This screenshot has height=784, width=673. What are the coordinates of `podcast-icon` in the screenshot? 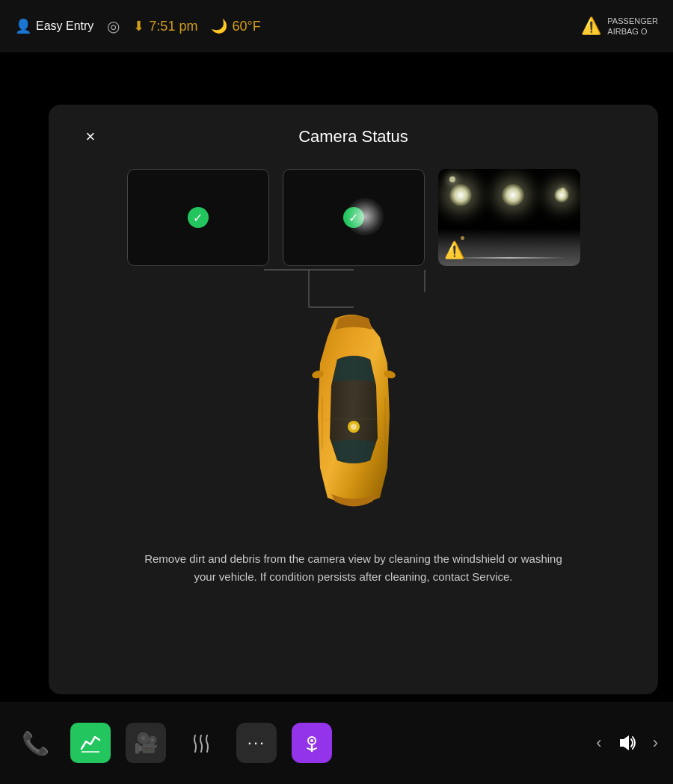 It's located at (312, 743).